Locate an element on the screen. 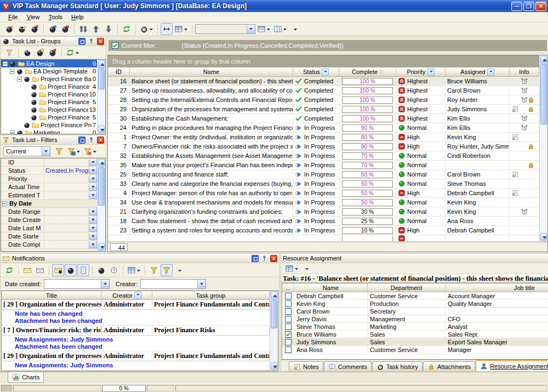 Image resolution: width=548 pixels, height=392 pixels. tree-item-project-finance-fun: Project Finance Fun13 is located at coordinates (49, 110).